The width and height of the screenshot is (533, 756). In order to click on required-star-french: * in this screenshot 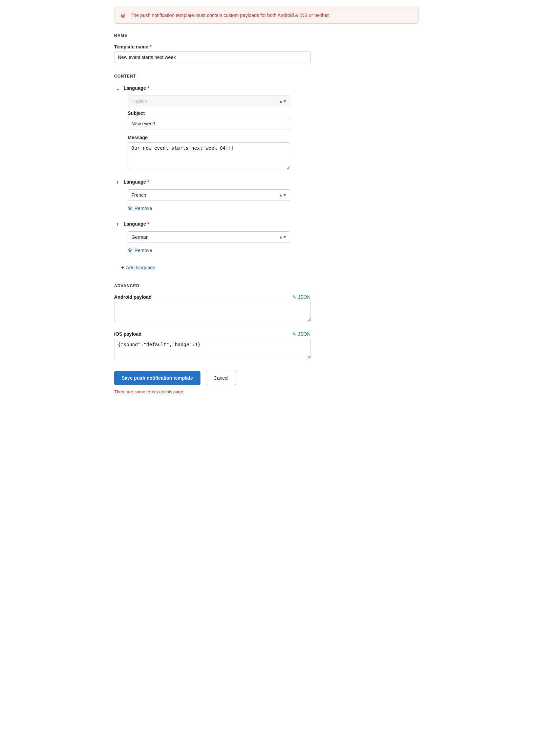, I will do `click(148, 182)`.